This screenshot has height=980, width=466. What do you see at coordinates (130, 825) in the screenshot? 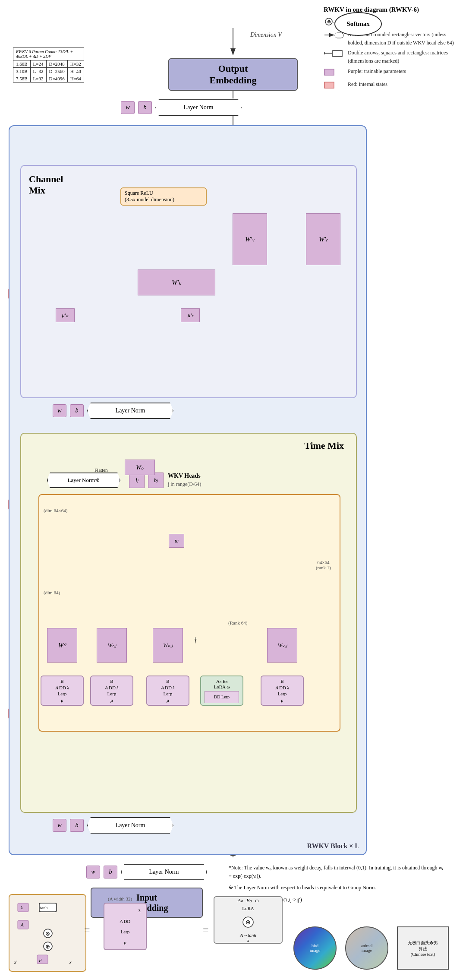
I see `time-mix-layer-norm-box: Layer Norm` at bounding box center [130, 825].